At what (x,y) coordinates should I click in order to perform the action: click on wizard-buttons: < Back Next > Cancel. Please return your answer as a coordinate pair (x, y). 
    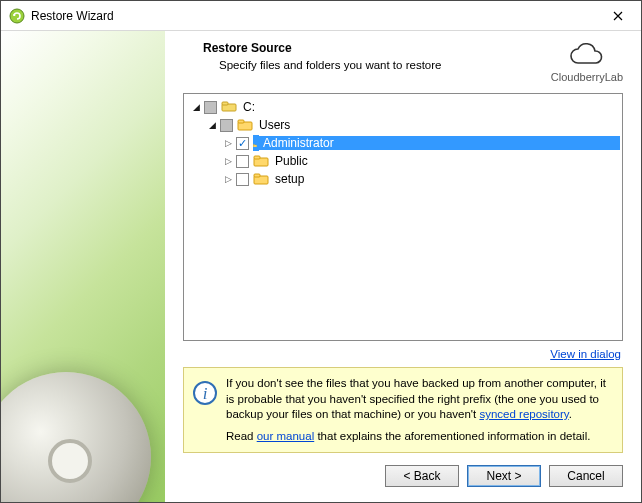
    Looking at the image, I should click on (403, 476).